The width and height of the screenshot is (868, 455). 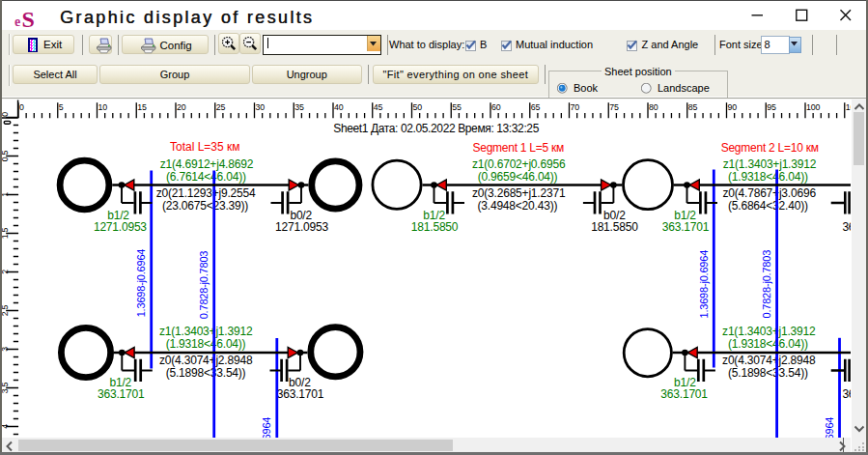 What do you see at coordinates (518, 177) in the screenshot?
I see `svg-text: (0.9659<46.04))` at bounding box center [518, 177].